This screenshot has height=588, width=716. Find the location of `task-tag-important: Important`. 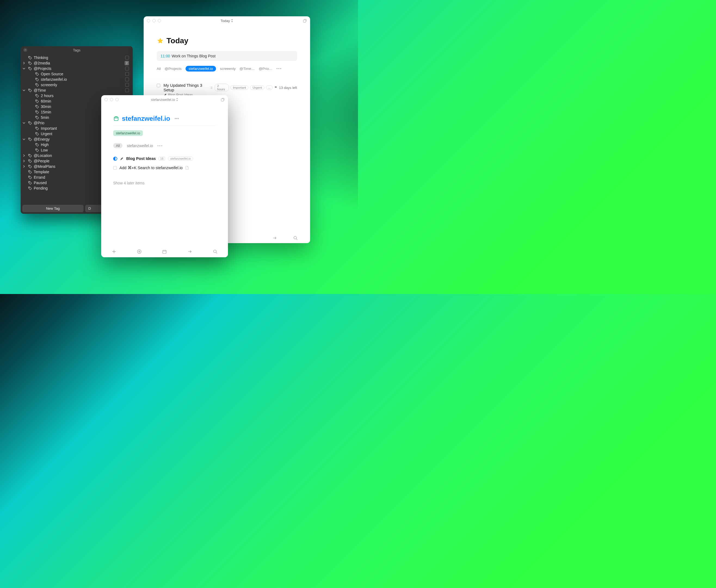

task-tag-important: Important is located at coordinates (239, 87).